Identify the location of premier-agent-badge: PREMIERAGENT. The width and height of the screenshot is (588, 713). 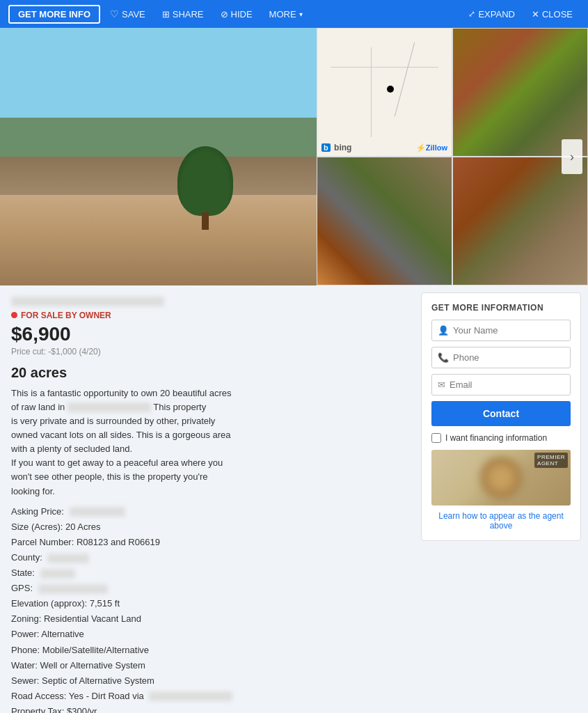
(551, 460).